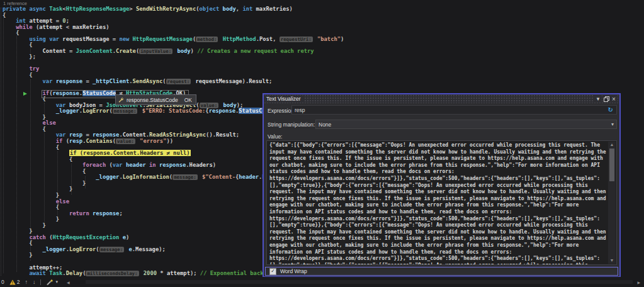 The height and width of the screenshot is (287, 644). Describe the element at coordinates (179, 9) in the screenshot. I see `code-line: private async Task<HttpResponseMessage> …` at that location.